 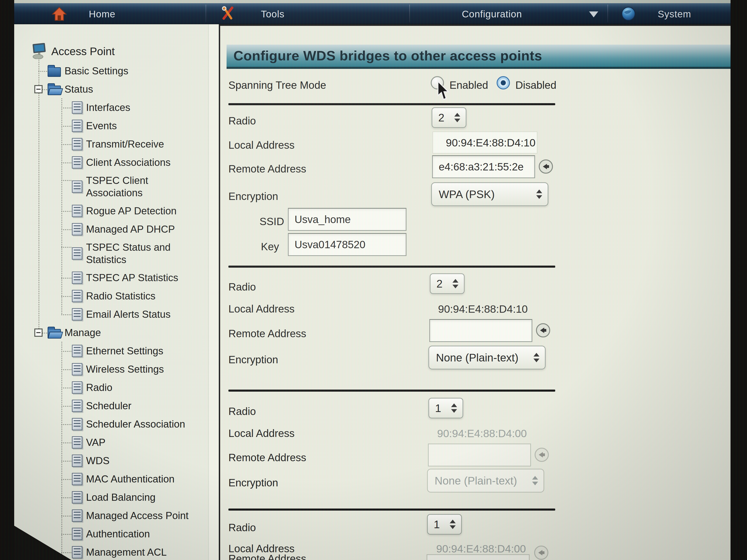 I want to click on sidebar-item-authentication: Authentication, so click(x=111, y=534).